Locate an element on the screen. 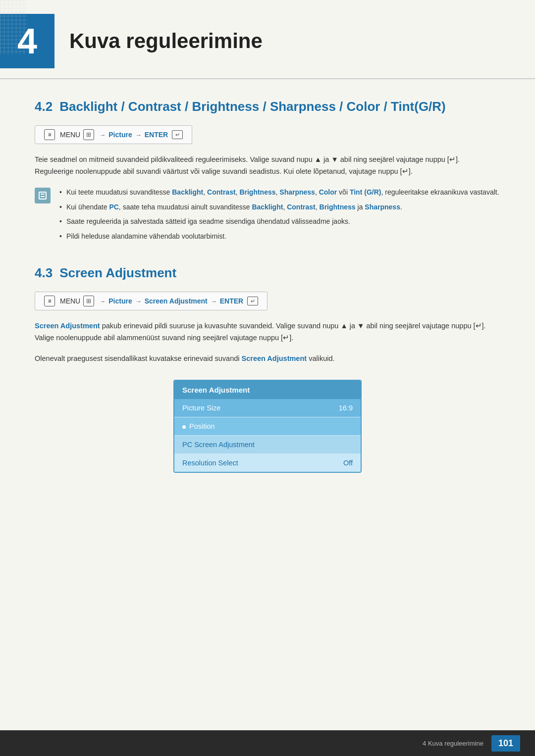  arrow2-43: → is located at coordinates (139, 301).